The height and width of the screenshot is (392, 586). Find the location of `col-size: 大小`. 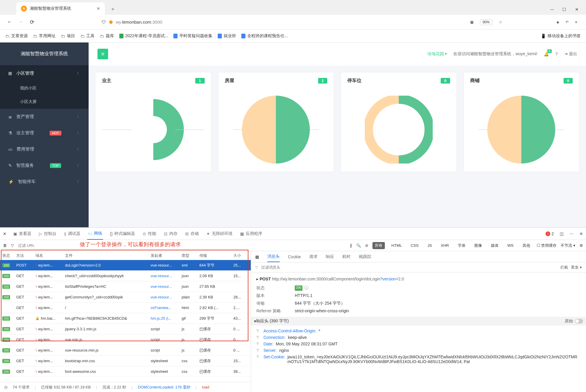

col-size: 大小 is located at coordinates (241, 256).